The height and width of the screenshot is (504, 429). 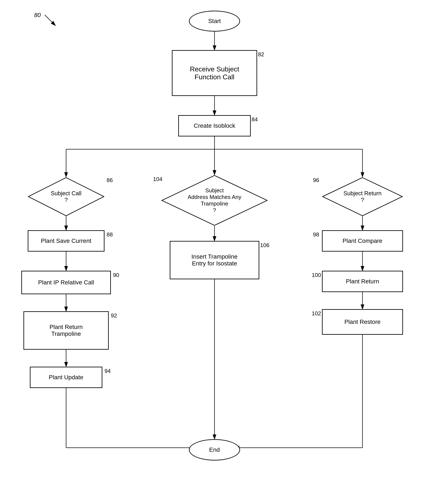 I want to click on node-96: Subject Return?, so click(x=362, y=197).